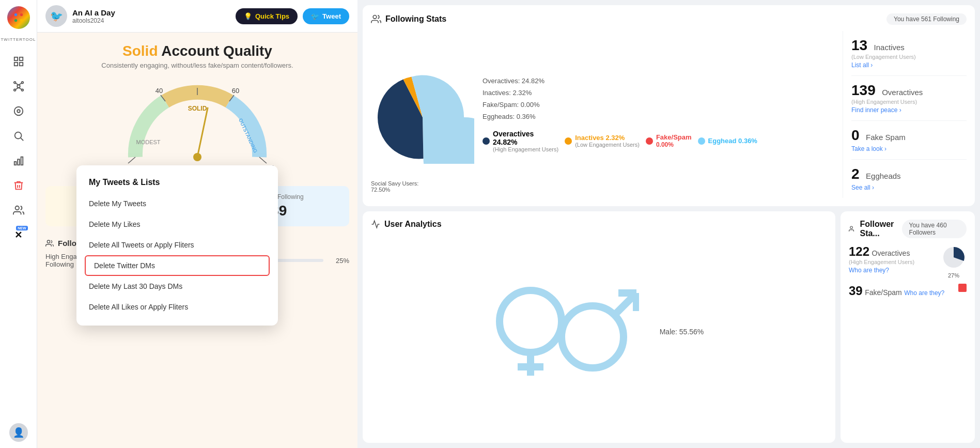  I want to click on profile-avatar: 🐦, so click(56, 16).